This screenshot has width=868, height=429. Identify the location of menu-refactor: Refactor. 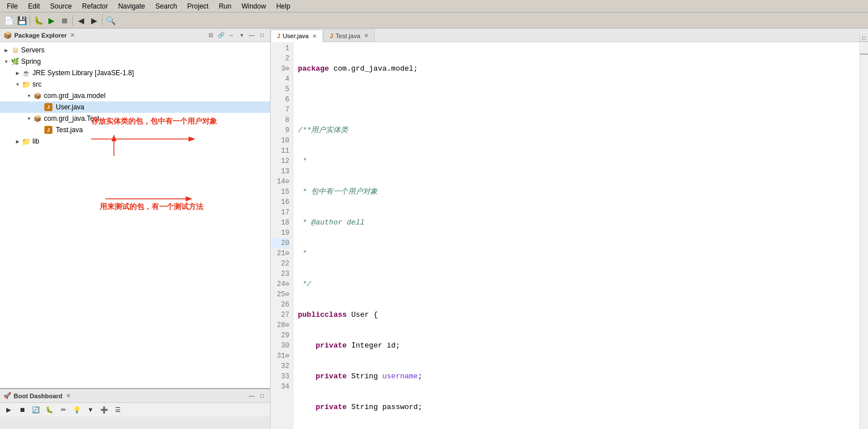
(95, 6).